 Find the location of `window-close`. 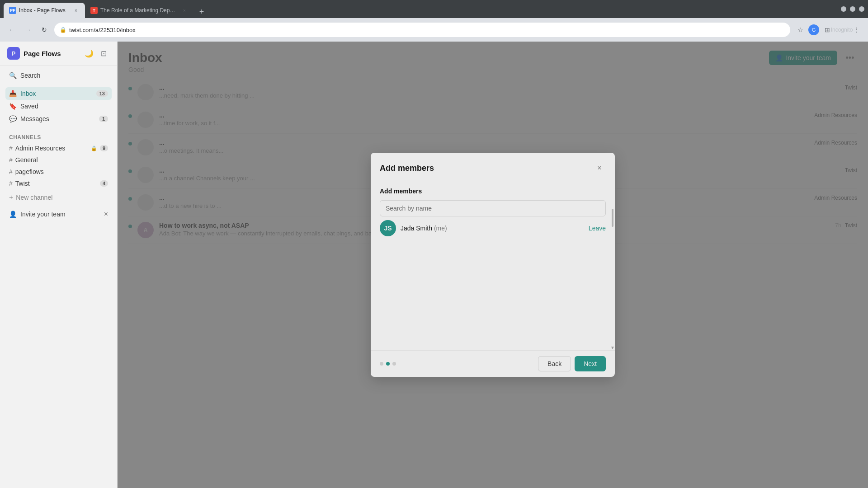

window-close is located at coordinates (862, 9).